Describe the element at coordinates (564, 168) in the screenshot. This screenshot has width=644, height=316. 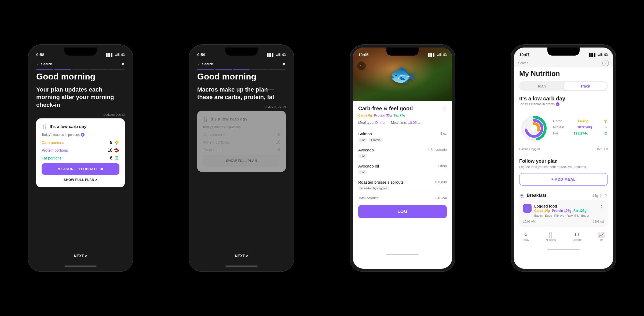
I see `nutrition-screen-4: My Nutrition Plan Track It's a low carb …` at that location.